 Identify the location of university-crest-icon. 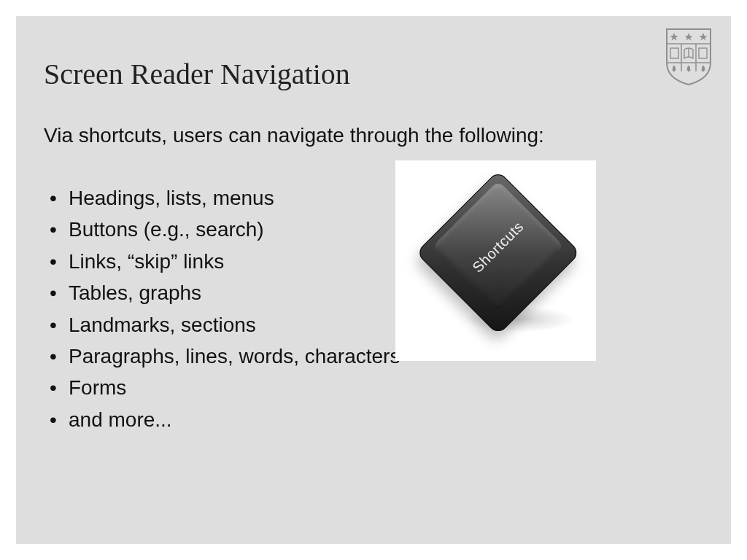
(689, 56).